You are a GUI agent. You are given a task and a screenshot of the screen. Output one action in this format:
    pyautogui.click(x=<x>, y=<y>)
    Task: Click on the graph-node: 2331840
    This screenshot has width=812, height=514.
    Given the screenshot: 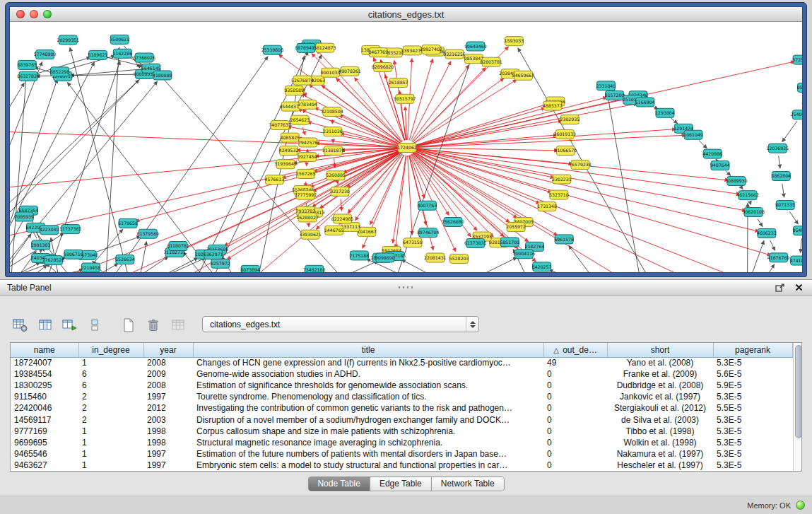 What is the action you would take?
    pyautogui.click(x=606, y=86)
    